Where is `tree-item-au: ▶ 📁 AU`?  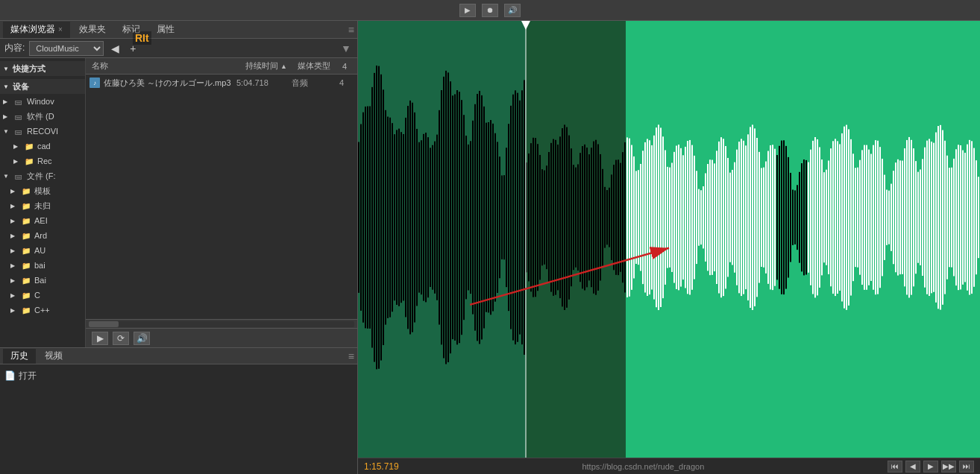
tree-item-au: ▶ 📁 AU is located at coordinates (43, 250).